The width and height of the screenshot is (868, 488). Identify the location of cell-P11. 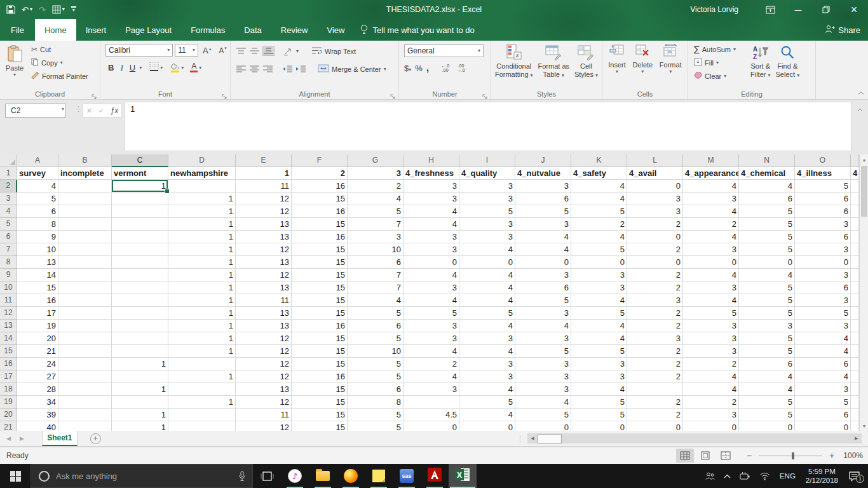
(855, 301).